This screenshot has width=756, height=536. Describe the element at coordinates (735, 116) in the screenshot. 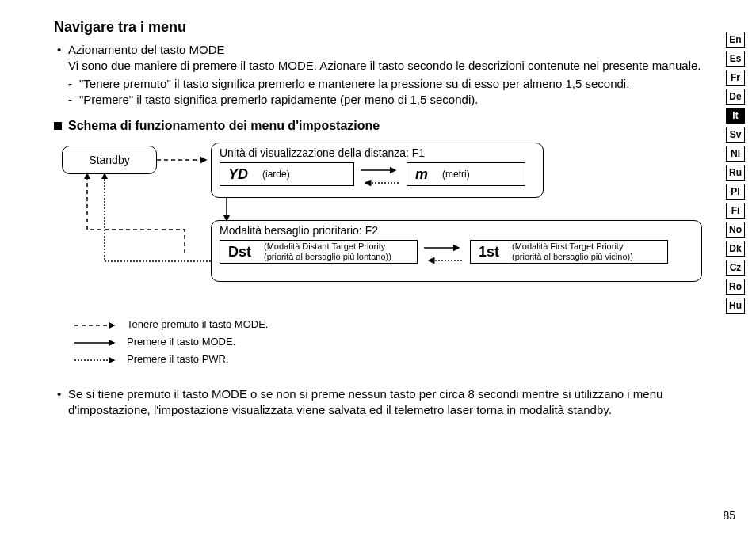

I see `lang-tab-it: It` at that location.